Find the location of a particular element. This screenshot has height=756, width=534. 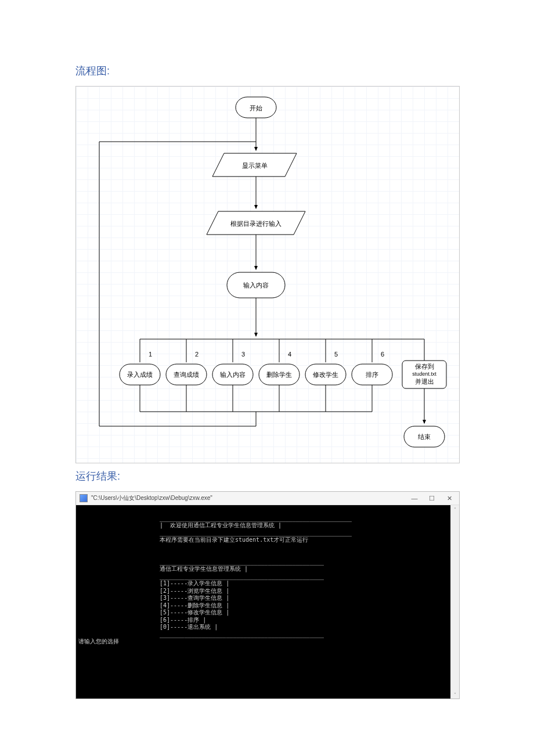

svg-text: 录入成绩 is located at coordinates (140, 375).